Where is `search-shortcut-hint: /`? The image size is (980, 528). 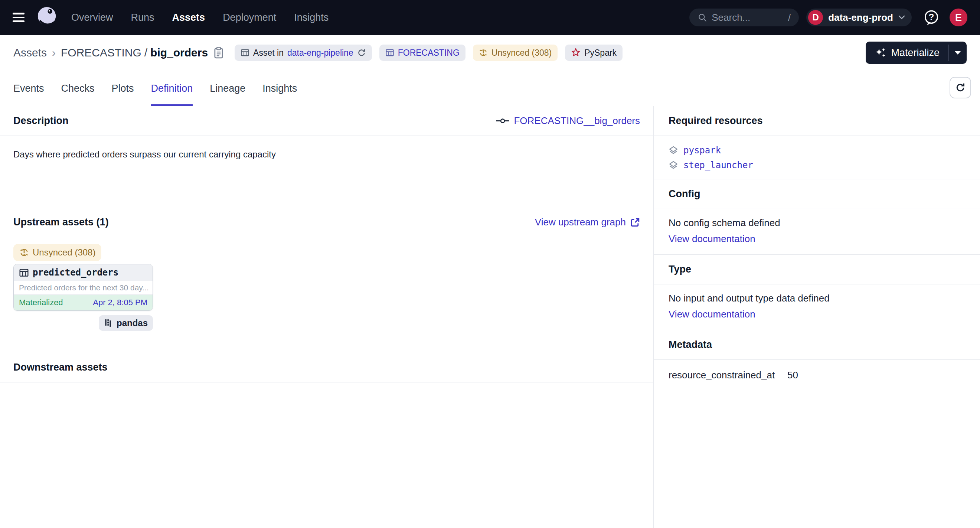 search-shortcut-hint: / is located at coordinates (789, 17).